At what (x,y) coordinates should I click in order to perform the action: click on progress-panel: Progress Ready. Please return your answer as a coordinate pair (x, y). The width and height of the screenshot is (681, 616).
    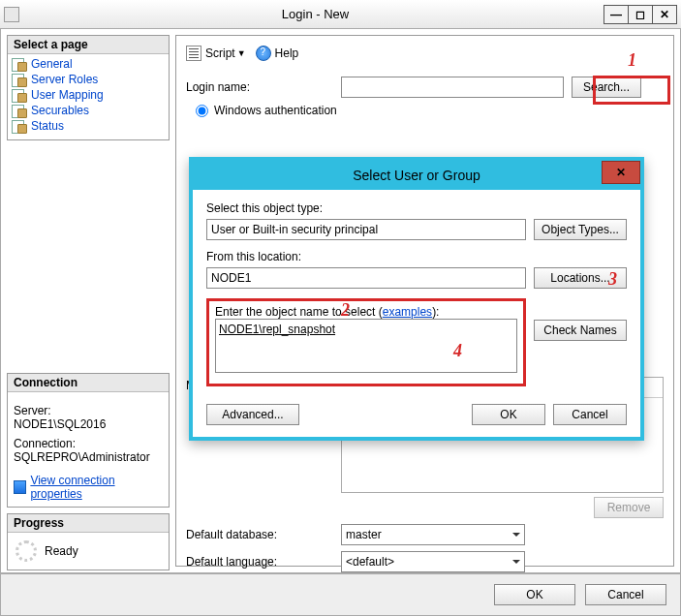
    Looking at the image, I should click on (88, 542).